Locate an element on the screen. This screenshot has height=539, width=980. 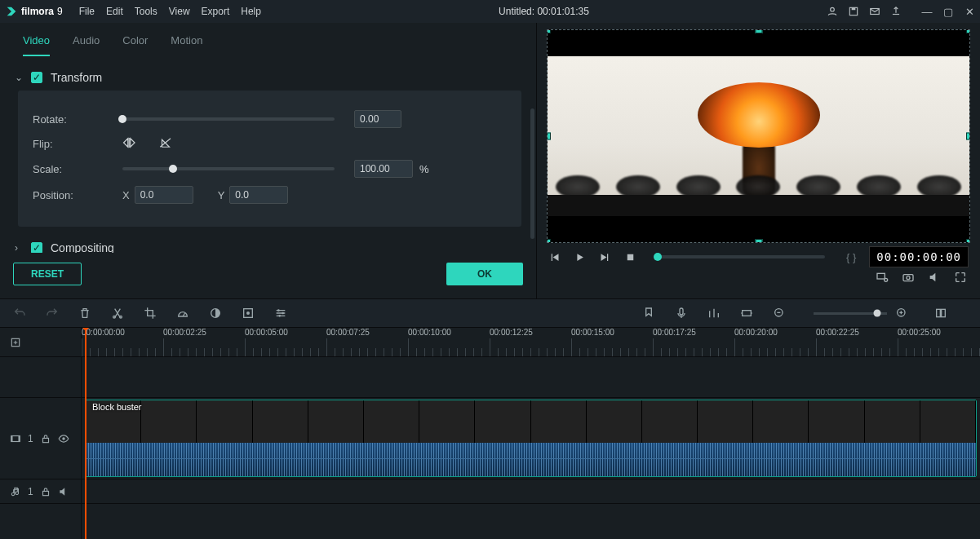
undo-icon is located at coordinates (20, 313).